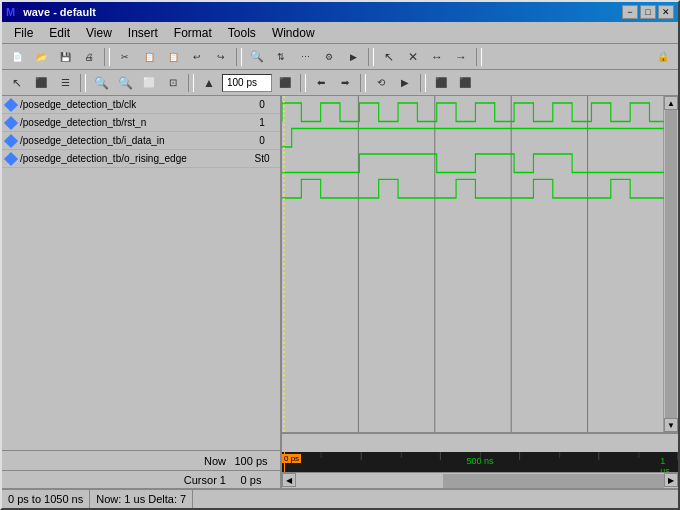 This screenshot has height=510, width=680. I want to click on signal-row-clk: /posedge_detection_tb/clk 0, so click(141, 105).